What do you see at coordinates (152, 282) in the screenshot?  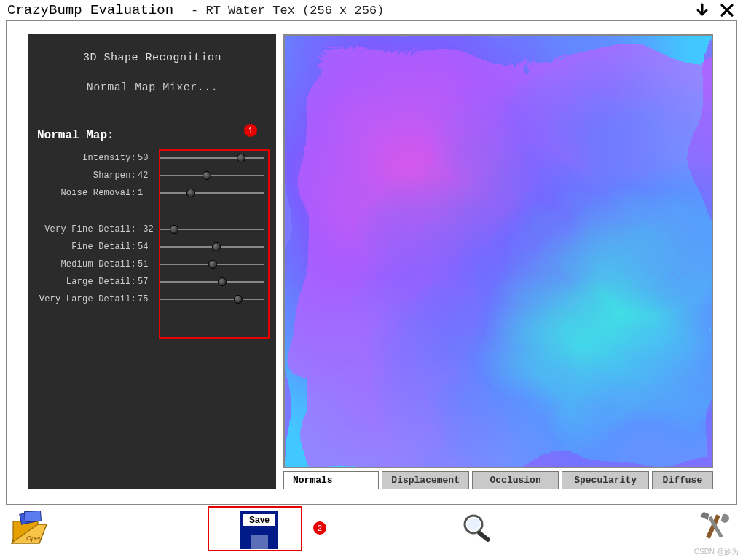 I see `slider-row: Large Detail:57` at bounding box center [152, 282].